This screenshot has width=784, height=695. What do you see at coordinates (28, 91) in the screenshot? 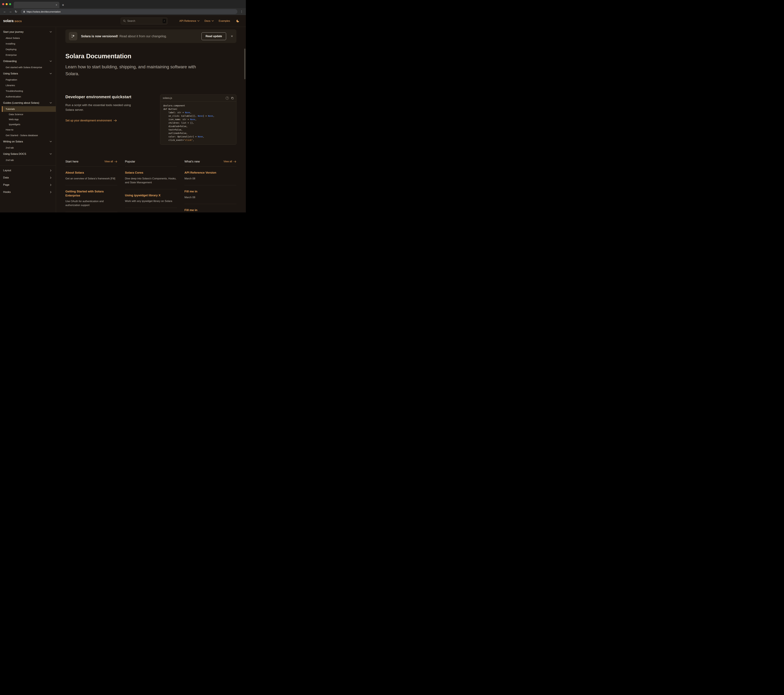
I see `sidebar-item-troubleshooting: Troubleshooting` at bounding box center [28, 91].